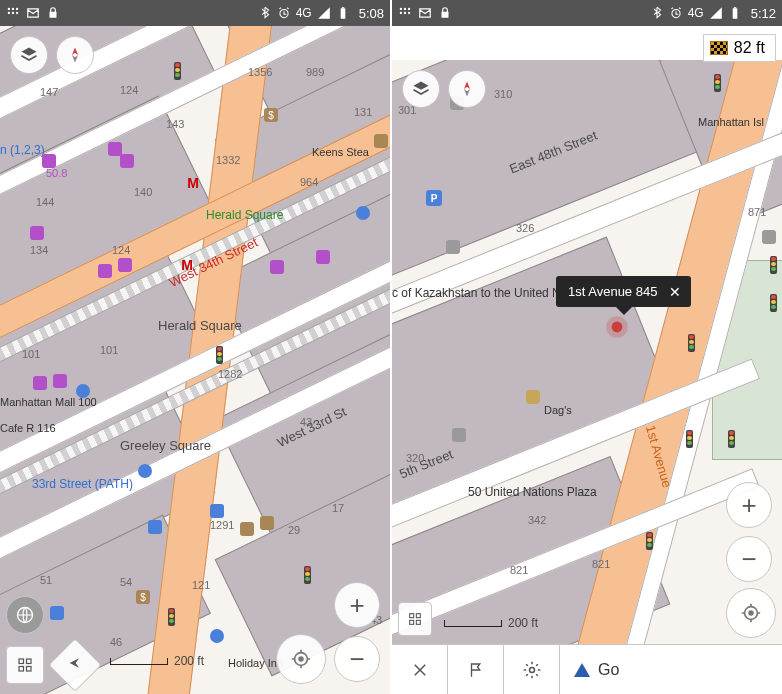  Describe the element at coordinates (519, 570) in the screenshot. I see `house-no: 821` at that location.